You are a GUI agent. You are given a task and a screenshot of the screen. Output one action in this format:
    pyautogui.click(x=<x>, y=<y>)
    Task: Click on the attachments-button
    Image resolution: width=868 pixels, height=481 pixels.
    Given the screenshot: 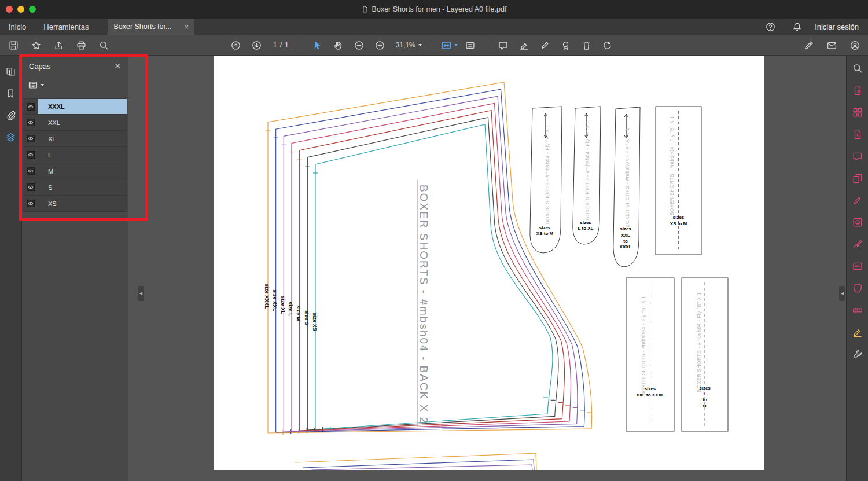 What is the action you would take?
    pyautogui.click(x=11, y=115)
    